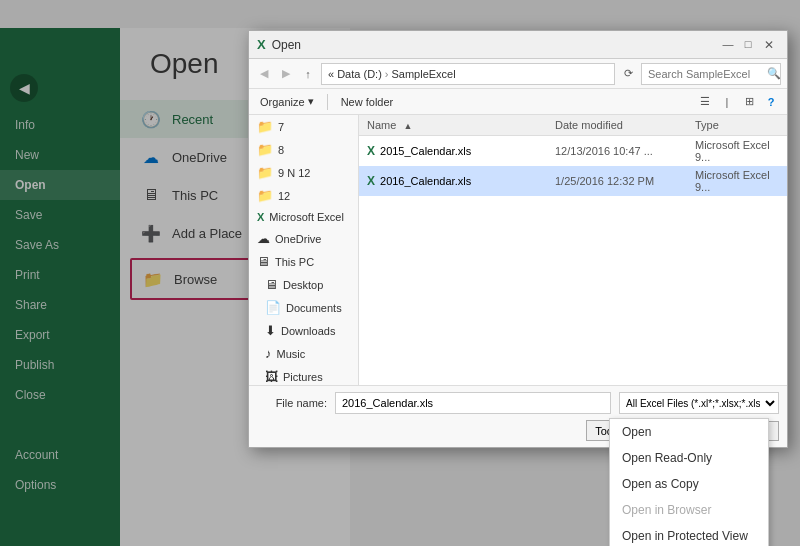  Describe the element at coordinates (273, 308) in the screenshot. I see `documents-icon: 📄` at that location.